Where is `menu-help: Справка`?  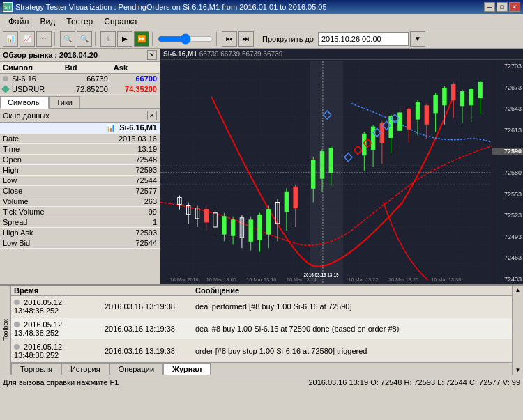
menu-help: Справка is located at coordinates (120, 22).